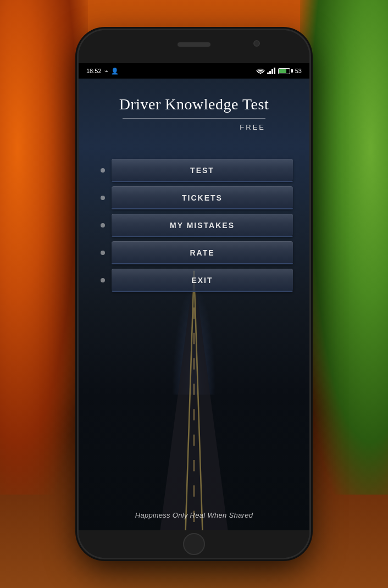 The image size is (388, 588). Describe the element at coordinates (194, 45) in the screenshot. I see `phone-speaker` at that location.